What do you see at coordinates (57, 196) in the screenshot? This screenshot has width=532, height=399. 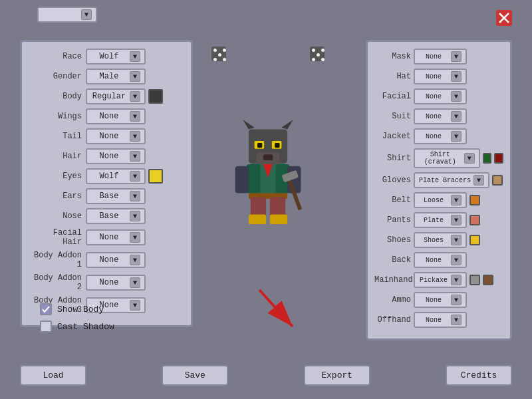 I see `left-row-label: Ears` at bounding box center [57, 196].